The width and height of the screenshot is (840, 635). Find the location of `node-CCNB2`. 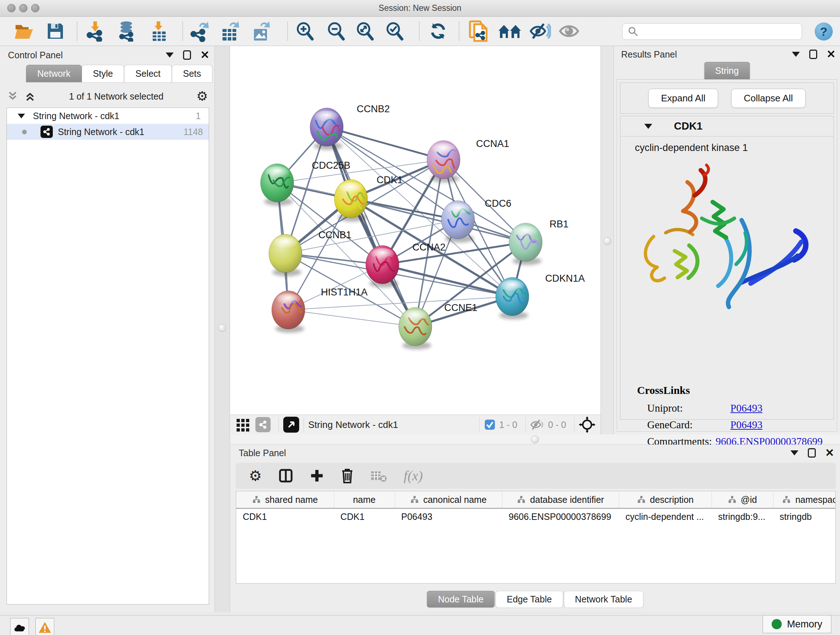

node-CCNB2 is located at coordinates (327, 129).